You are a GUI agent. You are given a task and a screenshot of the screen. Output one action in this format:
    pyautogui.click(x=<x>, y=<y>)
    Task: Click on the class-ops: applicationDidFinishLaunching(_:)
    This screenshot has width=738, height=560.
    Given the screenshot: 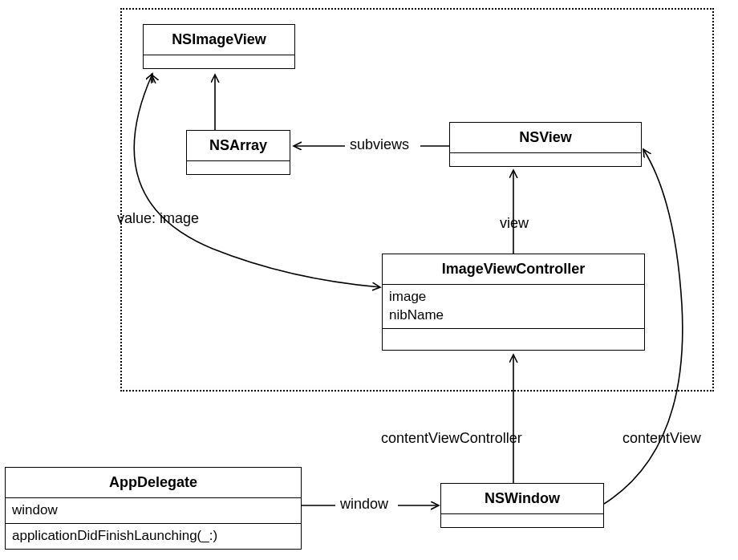 What is the action you would take?
    pyautogui.click(x=153, y=536)
    